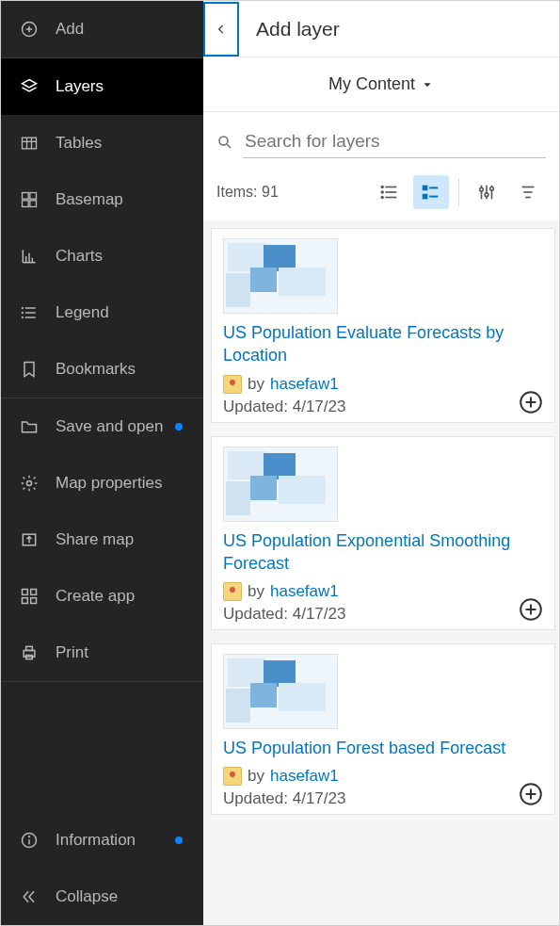  Describe the element at coordinates (29, 200) in the screenshot. I see `basemap-icon` at that location.